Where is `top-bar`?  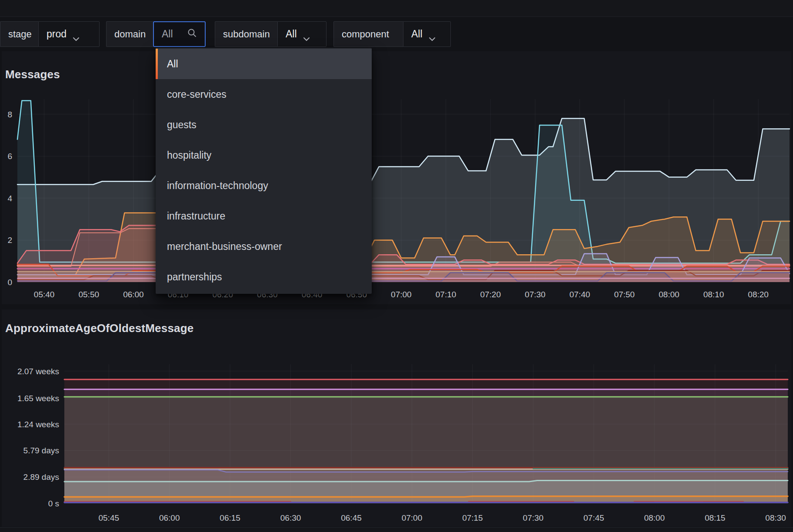
top-bar is located at coordinates (396, 9).